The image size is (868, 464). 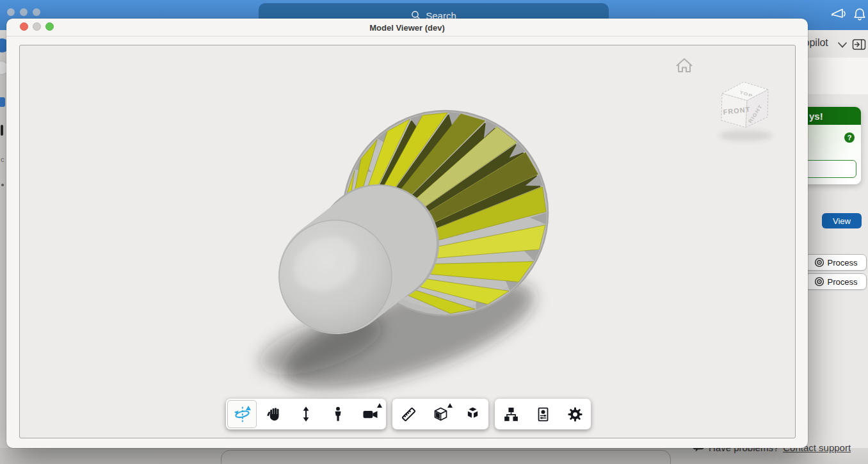 I want to click on help-question-badge: ?, so click(x=849, y=138).